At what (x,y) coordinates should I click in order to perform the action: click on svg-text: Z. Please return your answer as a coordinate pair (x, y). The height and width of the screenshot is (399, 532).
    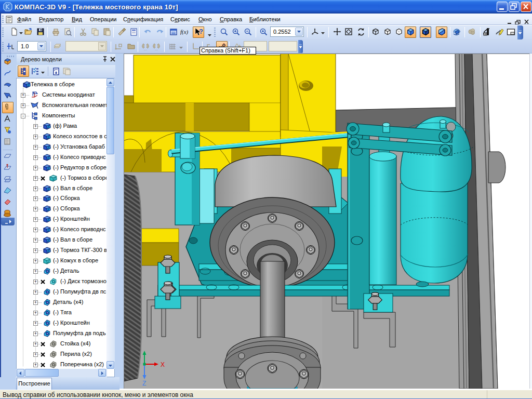
    Looking at the image, I should click on (144, 383).